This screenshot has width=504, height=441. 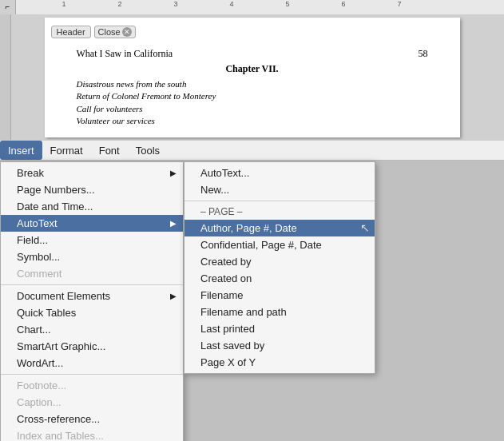 What do you see at coordinates (226, 278) in the screenshot?
I see `created-on-label: Created on` at bounding box center [226, 278].